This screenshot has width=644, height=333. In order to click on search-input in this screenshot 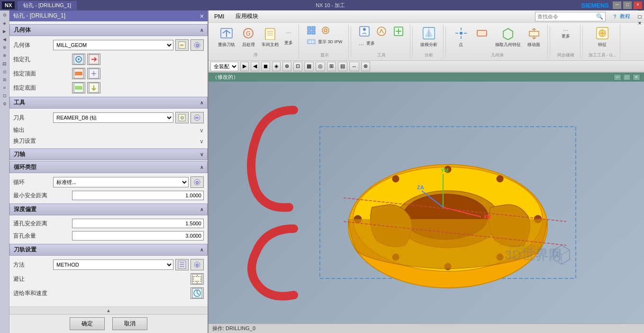, I will do `click(566, 17)`.